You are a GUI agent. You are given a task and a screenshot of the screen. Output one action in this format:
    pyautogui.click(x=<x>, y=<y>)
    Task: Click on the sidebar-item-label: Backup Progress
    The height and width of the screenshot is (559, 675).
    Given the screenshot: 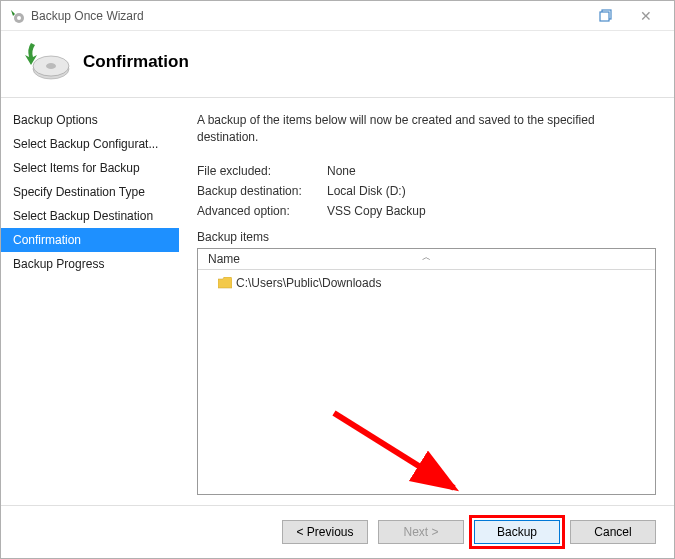 What is the action you would take?
    pyautogui.click(x=58, y=264)
    